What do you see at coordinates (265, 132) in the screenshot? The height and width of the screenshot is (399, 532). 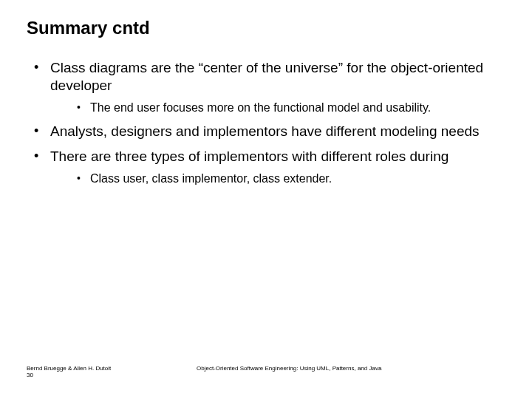 I see `bullet-text: Analysts, designers and implementors hav…` at bounding box center [265, 132].